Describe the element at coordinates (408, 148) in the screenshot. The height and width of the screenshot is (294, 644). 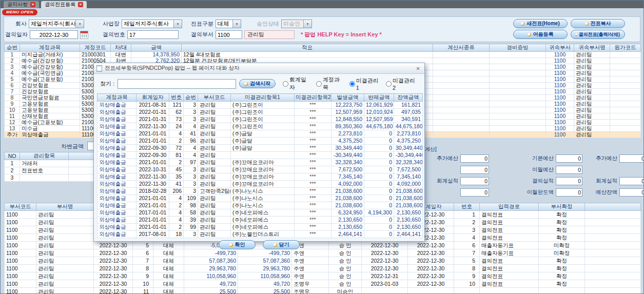
I see `cell: 30,349,440` at that location.